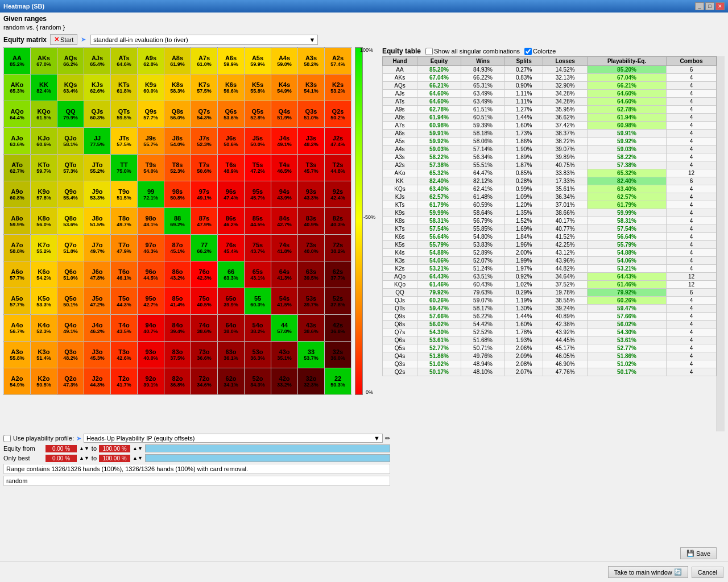 The image size is (728, 582). What do you see at coordinates (312, 115) in the screenshot?
I see `heatmap-cell: Q3s51.0%` at bounding box center [312, 115].